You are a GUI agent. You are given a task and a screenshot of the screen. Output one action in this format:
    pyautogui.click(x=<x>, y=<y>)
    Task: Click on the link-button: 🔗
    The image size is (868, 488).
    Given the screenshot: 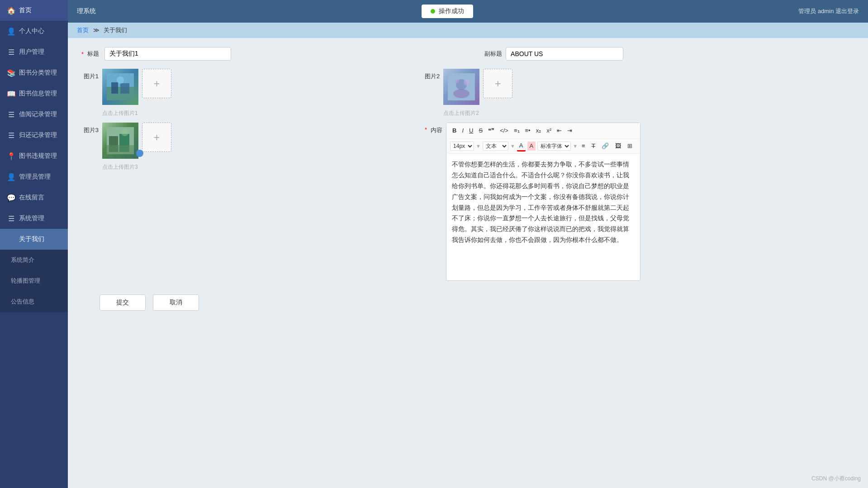 What is the action you would take?
    pyautogui.click(x=605, y=146)
    